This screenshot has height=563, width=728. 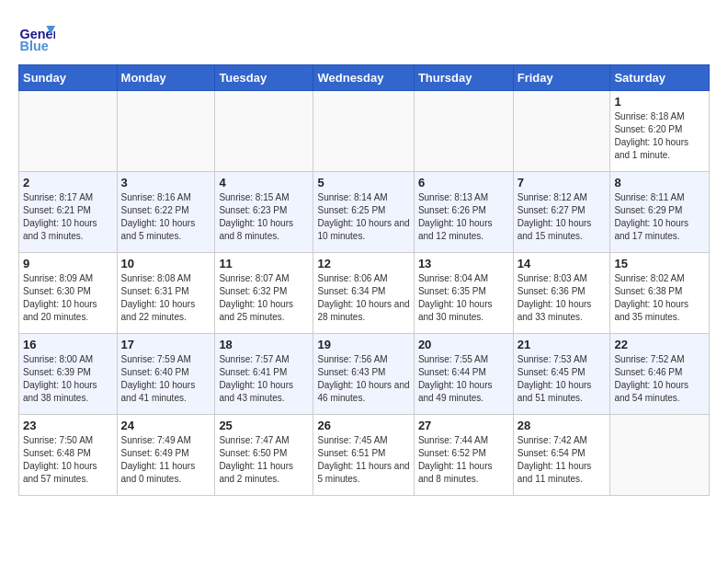 What do you see at coordinates (364, 78) in the screenshot?
I see `header-row: SundayMondayTuesdayWednesdayThursdayFrid…` at bounding box center [364, 78].